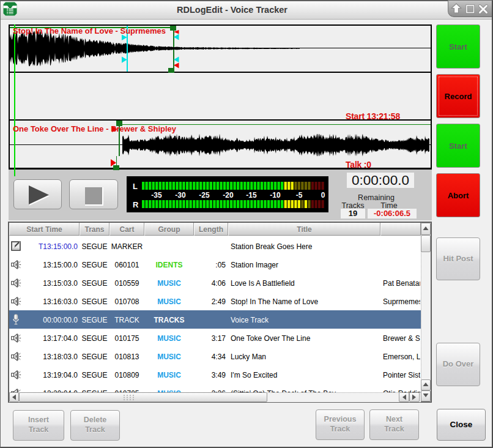 Image resolution: width=493 pixels, height=448 pixels. Describe the element at coordinates (251, 195) in the screenshot. I see `svg-text: -15` at that location.